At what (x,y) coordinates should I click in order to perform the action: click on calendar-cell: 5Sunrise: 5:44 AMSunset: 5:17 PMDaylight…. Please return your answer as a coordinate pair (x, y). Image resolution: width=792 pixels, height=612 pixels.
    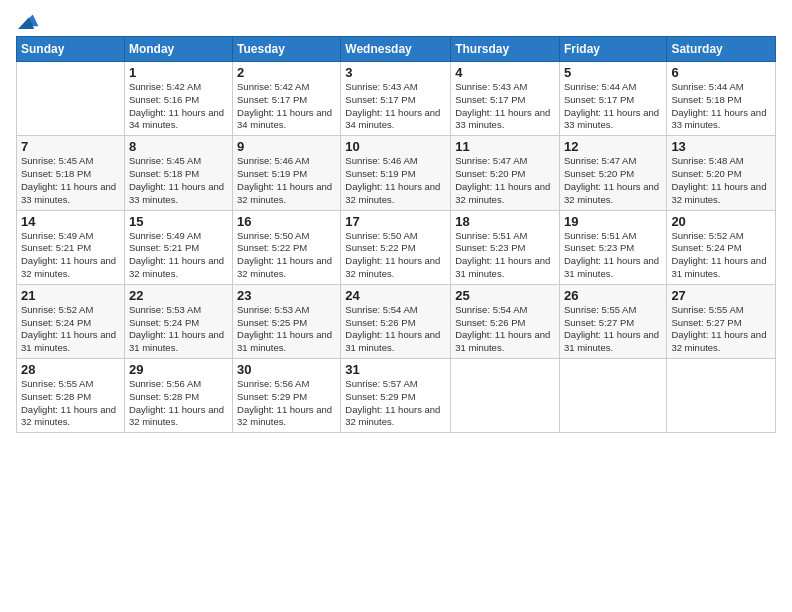
    Looking at the image, I should click on (612, 99).